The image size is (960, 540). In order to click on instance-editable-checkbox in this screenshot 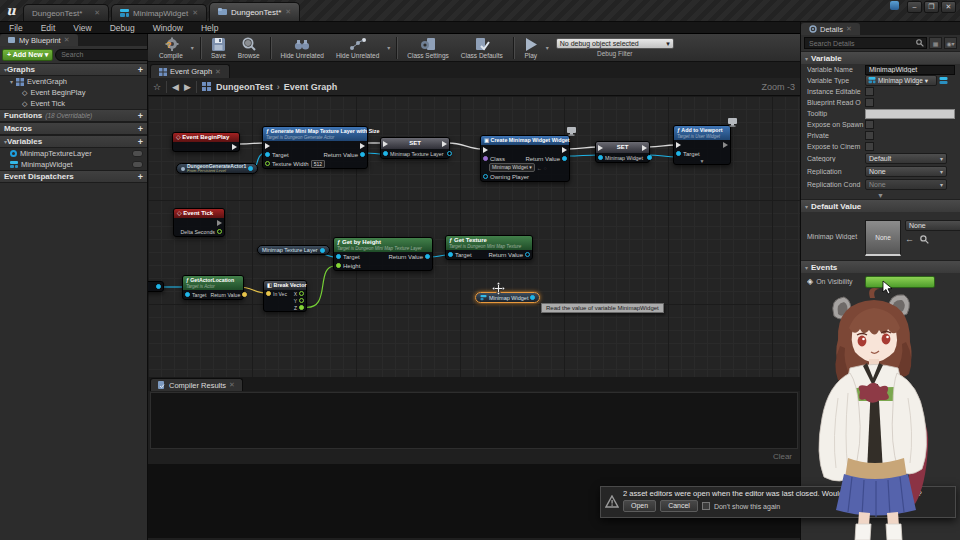, I will do `click(870, 92)`.